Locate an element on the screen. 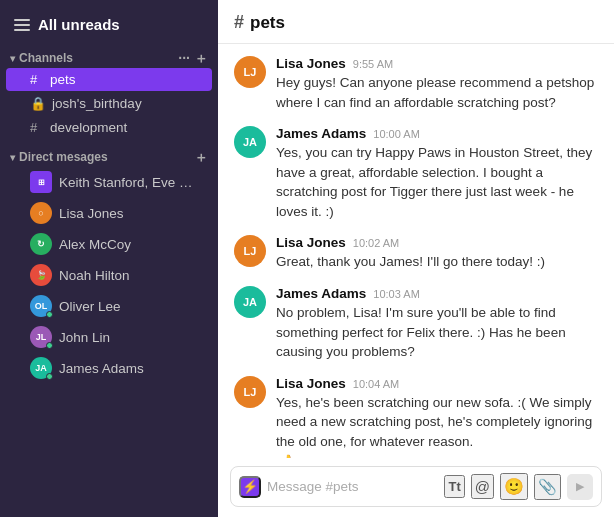 This screenshot has height=517, width=614. sidebar-item-development: # development is located at coordinates (109, 128).